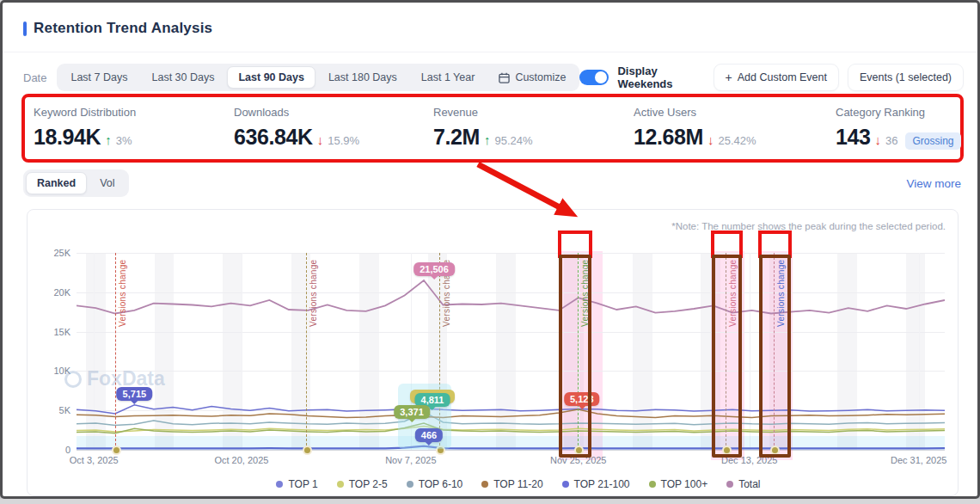  What do you see at coordinates (684, 484) in the screenshot?
I see `legend-label: TOP 100+` at bounding box center [684, 484].